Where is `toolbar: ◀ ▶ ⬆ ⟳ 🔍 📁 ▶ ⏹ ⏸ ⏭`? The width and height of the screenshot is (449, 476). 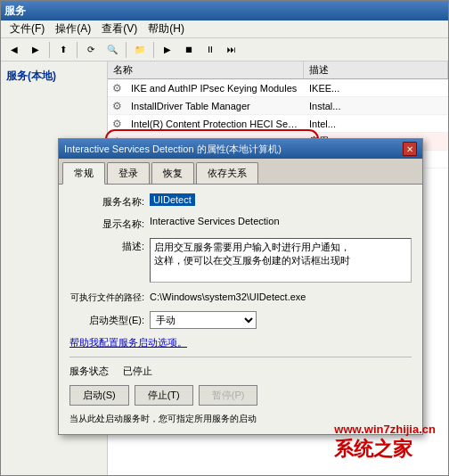
toolbar: ◀ ▶ ⬆ ⟳ 🔍 📁 ▶ ⏹ ⏸ ⏭ is located at coordinates (224, 50).